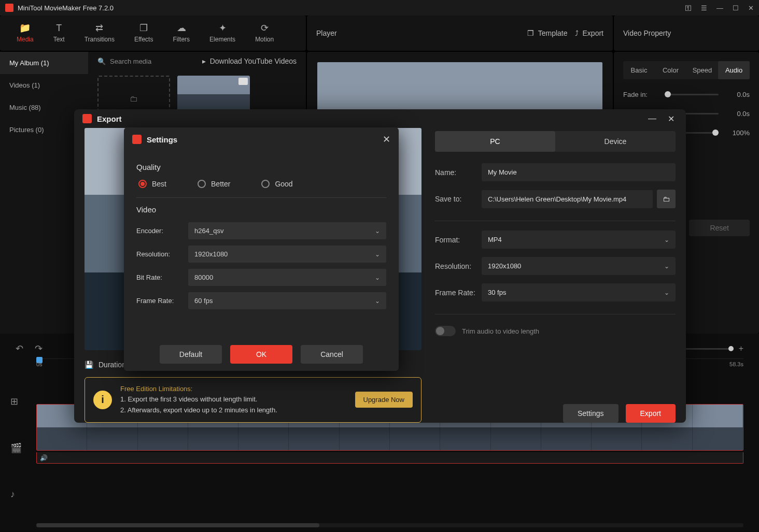  Describe the element at coordinates (704, 8) in the screenshot. I see `menu-icon: ☰` at that location.